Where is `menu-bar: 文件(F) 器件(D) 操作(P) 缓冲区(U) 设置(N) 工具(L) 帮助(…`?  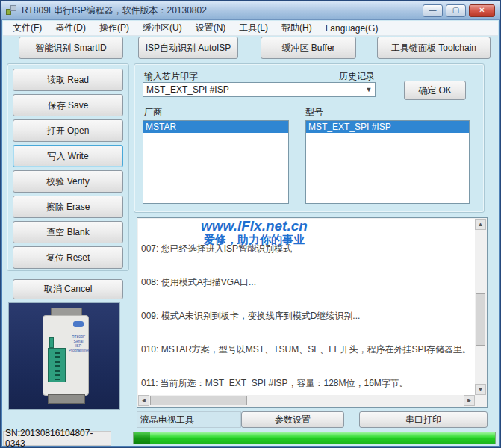 menu-bar: 文件(F) 器件(D) 操作(P) 缓冲区(U) 设置(N) 工具(L) 帮助(… is located at coordinates (251, 28).